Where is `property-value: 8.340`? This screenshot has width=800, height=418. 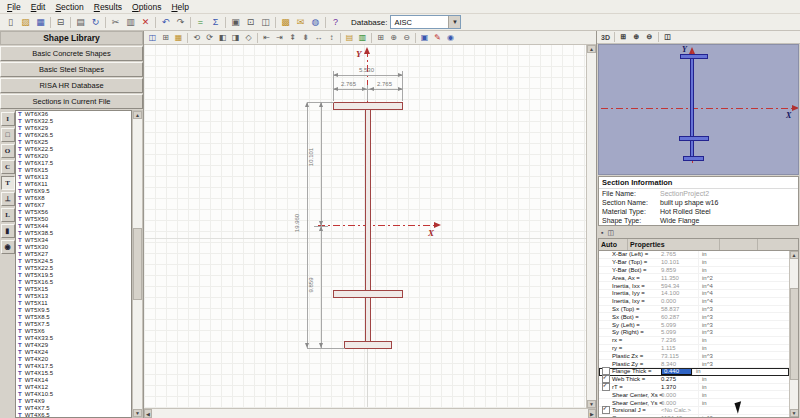 property-value: 8.340 is located at coordinates (680, 364).